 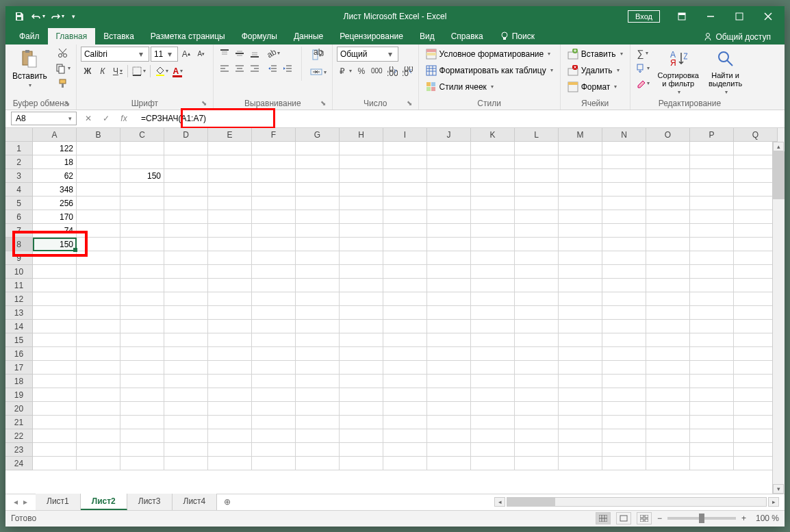 I want to click on cell-F19, so click(x=274, y=395).